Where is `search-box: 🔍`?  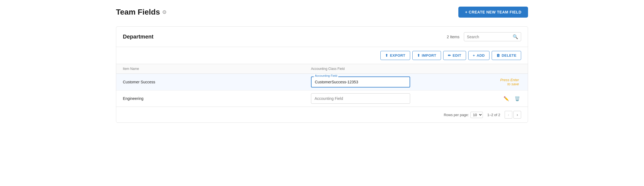
search-box: 🔍 is located at coordinates (493, 37).